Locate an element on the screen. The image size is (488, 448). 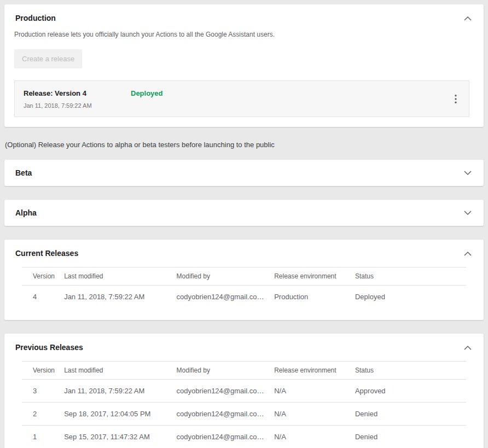
production-description: Production release lets you officially l… is located at coordinates (242, 34).